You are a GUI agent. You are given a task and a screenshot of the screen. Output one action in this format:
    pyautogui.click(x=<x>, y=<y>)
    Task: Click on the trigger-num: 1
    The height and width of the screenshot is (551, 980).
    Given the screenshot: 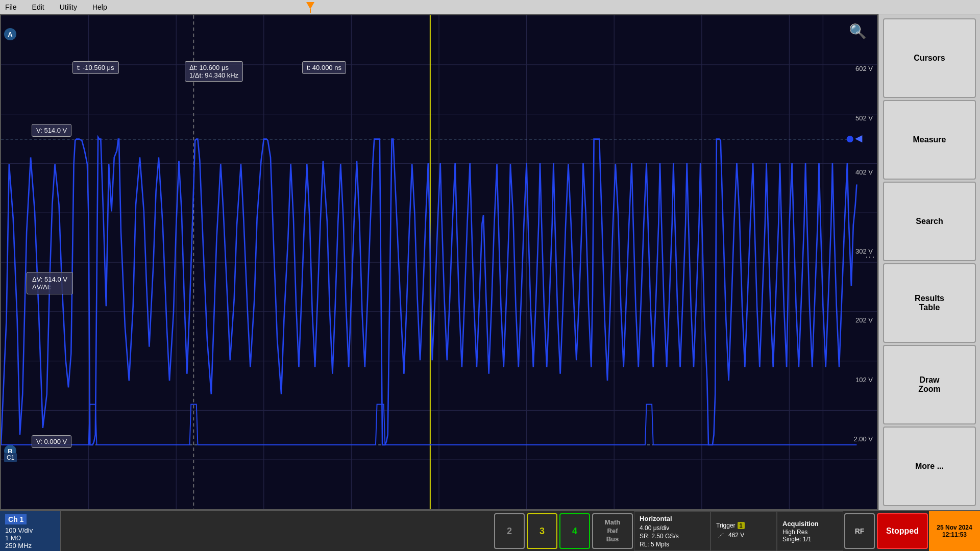 What is the action you would take?
    pyautogui.click(x=741, y=525)
    